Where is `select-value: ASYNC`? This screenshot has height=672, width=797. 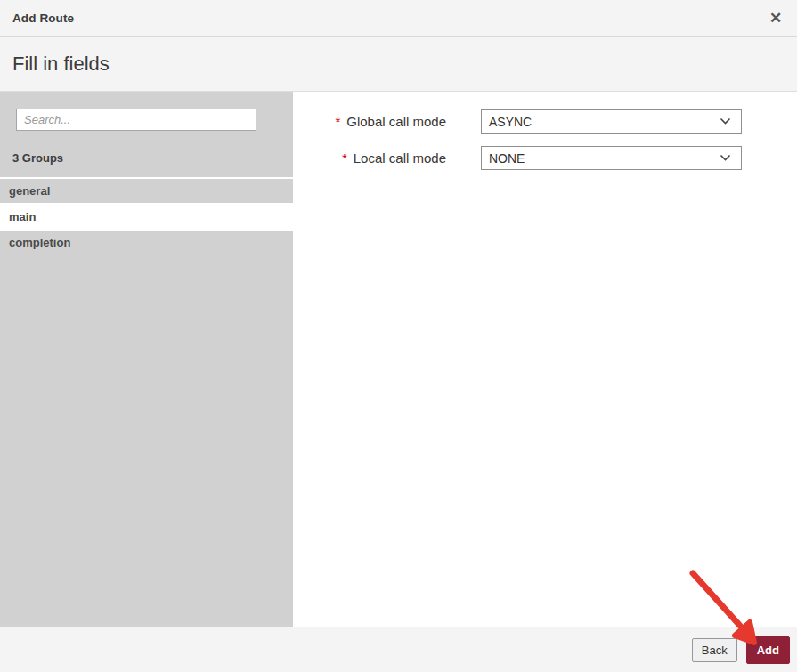 select-value: ASYNC is located at coordinates (510, 122).